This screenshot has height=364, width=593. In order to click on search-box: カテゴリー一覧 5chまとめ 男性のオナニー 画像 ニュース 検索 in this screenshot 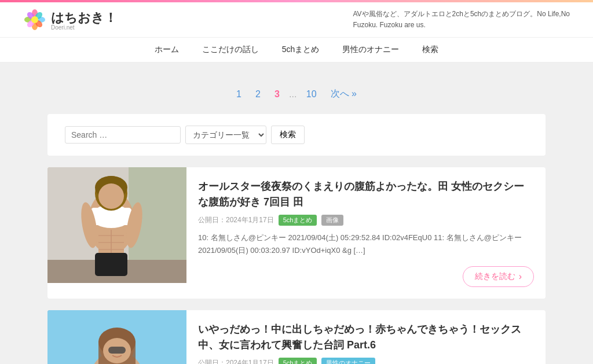, I will do `click(296, 135)`.